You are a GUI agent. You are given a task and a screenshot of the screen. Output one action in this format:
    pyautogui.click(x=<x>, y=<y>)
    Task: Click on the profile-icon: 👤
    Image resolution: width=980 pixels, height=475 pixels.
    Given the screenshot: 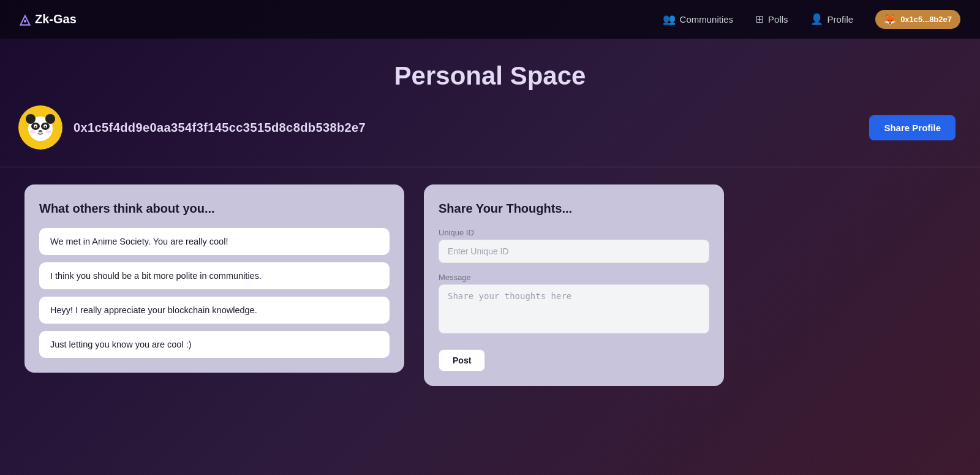 What is the action you would take?
    pyautogui.click(x=817, y=20)
    